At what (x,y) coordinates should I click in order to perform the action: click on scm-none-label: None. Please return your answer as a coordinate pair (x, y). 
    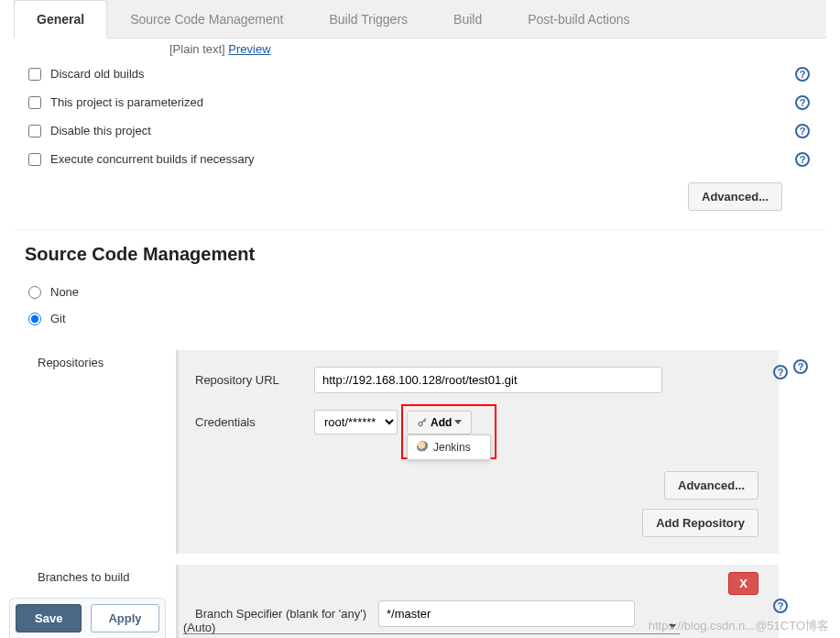
    Looking at the image, I should click on (64, 292).